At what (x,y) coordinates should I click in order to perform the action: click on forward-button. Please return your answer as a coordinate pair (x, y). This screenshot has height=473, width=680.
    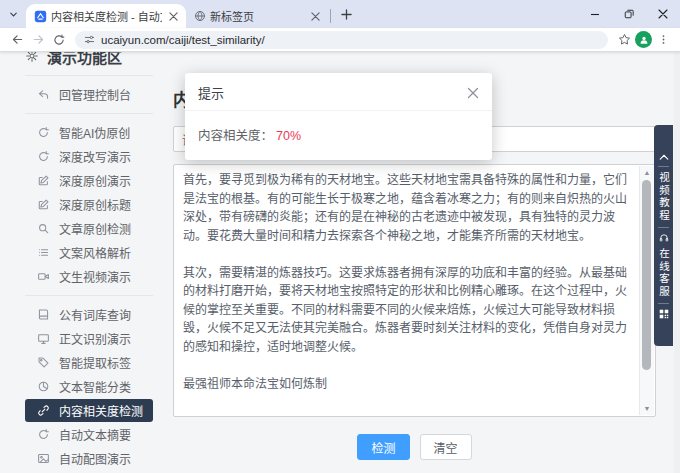
    Looking at the image, I should click on (38, 40).